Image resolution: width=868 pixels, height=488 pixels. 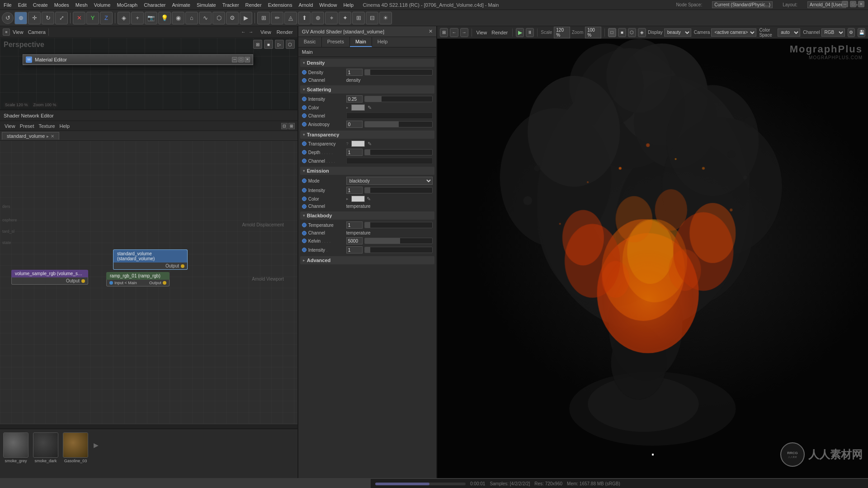 I want to click on trans-radio, so click(x=304, y=144).